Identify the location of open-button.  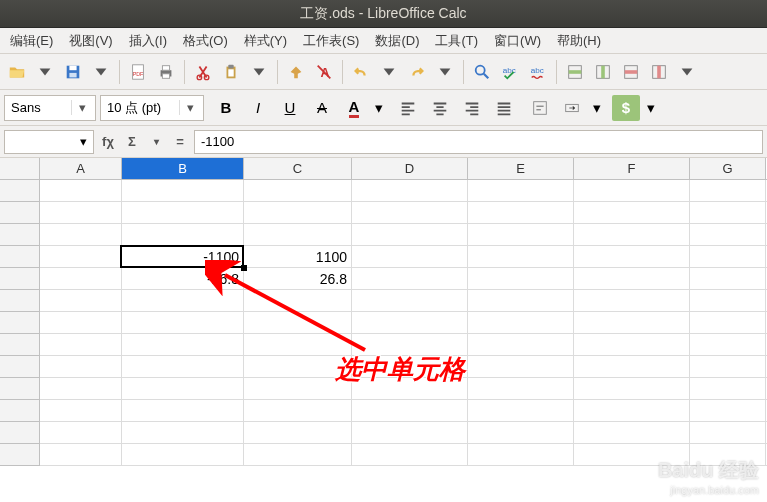
(17, 72).